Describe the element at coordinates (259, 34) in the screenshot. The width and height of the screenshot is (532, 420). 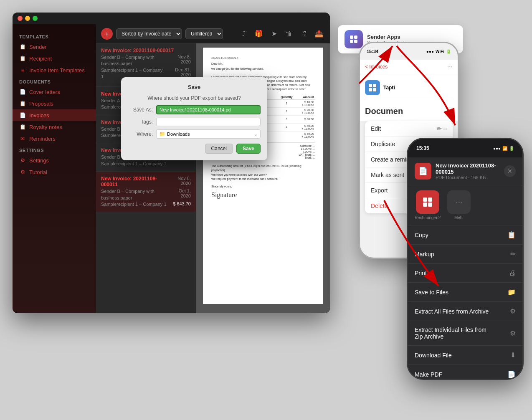
I see `gift-button: 🎁` at that location.